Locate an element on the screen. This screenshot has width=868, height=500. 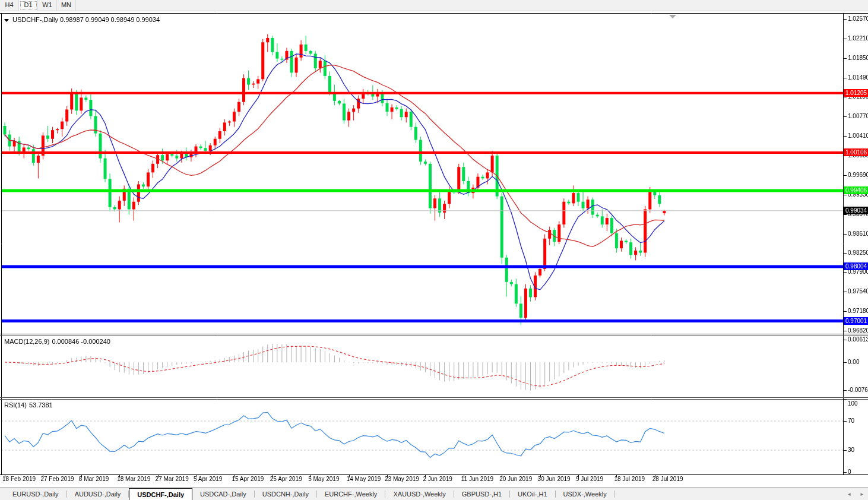
macd-indicator-label: MACD(12,26,9)0.000846 -0.000240 is located at coordinates (58, 341).